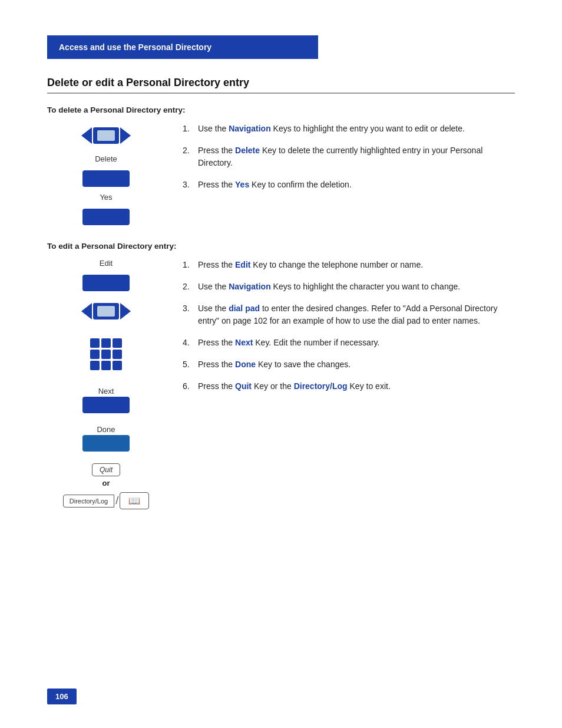  I want to click on edit-heading: To edit a Personal Directory entry:, so click(281, 246).